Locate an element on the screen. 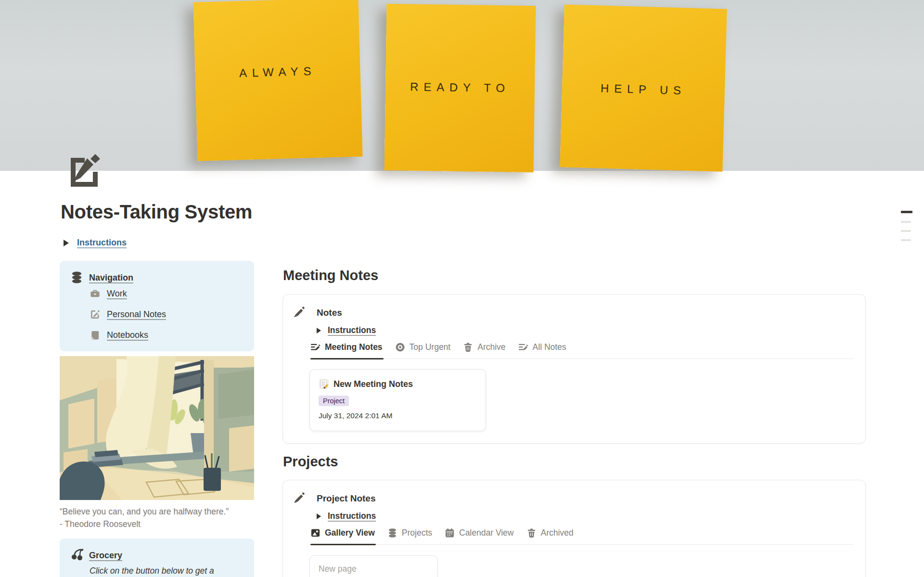  calendar-icon is located at coordinates (449, 533).